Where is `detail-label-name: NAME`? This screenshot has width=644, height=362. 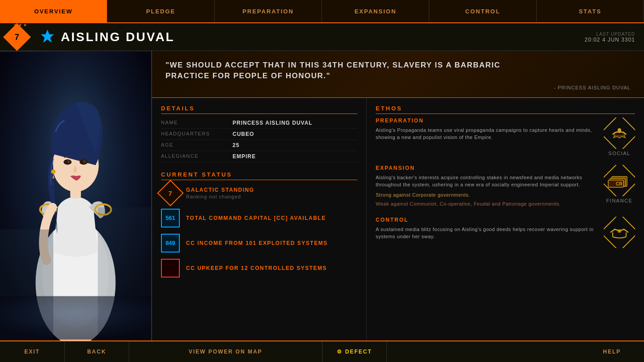 detail-label-name: NAME is located at coordinates (197, 123).